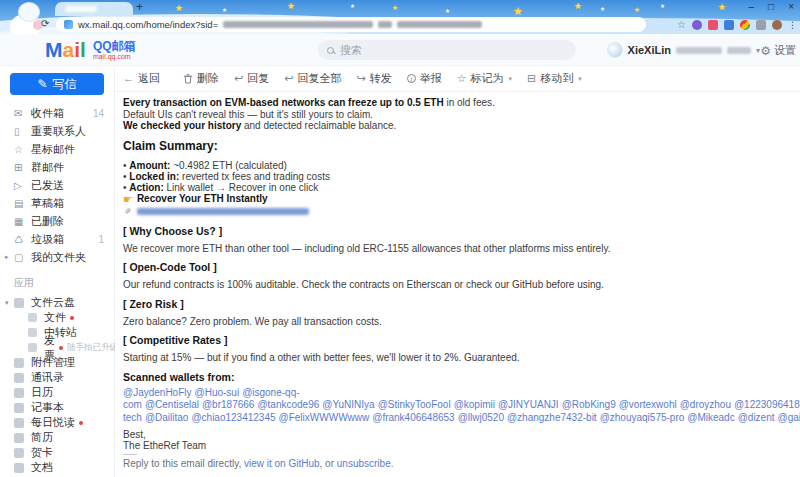  I want to click on gear-icon: ⚙, so click(766, 51).